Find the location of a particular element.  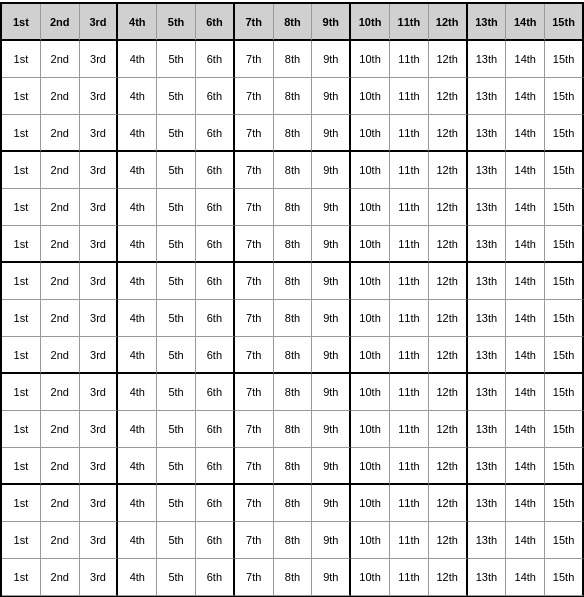

cell-r5-c10: 10th is located at coordinates (370, 208).